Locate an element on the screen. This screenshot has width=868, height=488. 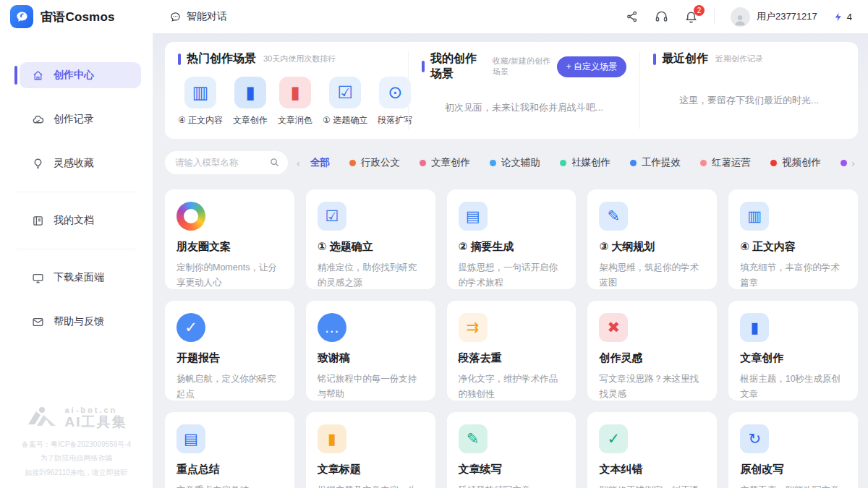
category-tab: 论文辅助 is located at coordinates (515, 163).